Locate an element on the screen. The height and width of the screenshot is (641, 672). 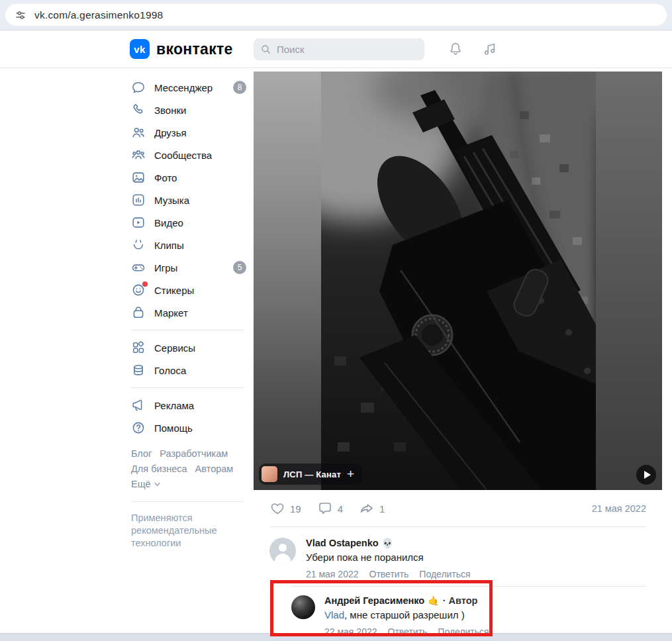
url-text: vk.com/a.gerasimenko1998 is located at coordinates (99, 15).